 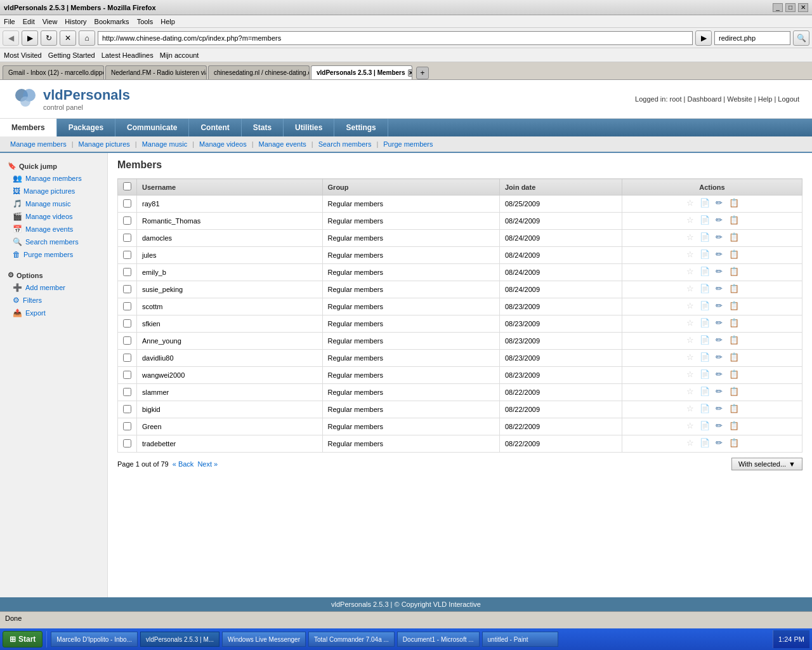 I want to click on edit-icon-7: ✏, so click(x=719, y=324).